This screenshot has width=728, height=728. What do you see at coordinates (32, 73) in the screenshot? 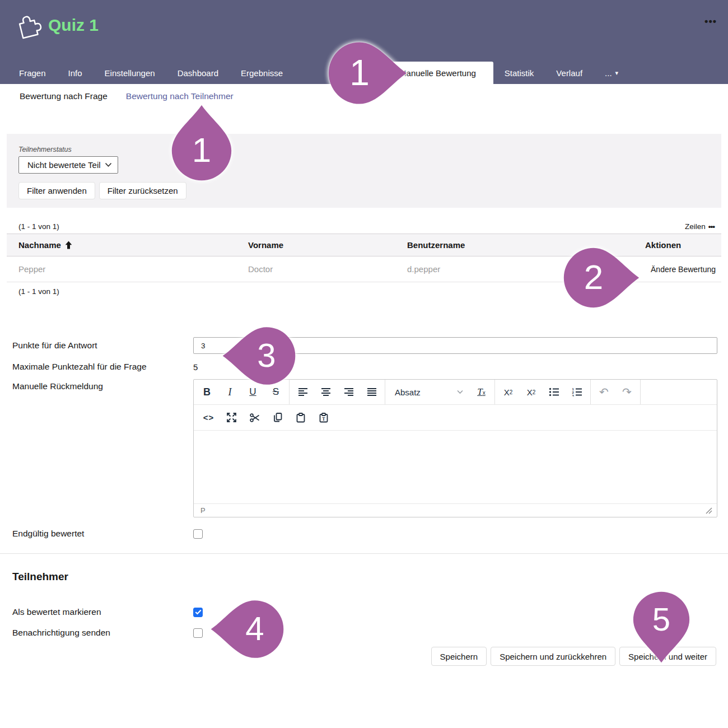
I see `tab-fragen: Fragen` at bounding box center [32, 73].